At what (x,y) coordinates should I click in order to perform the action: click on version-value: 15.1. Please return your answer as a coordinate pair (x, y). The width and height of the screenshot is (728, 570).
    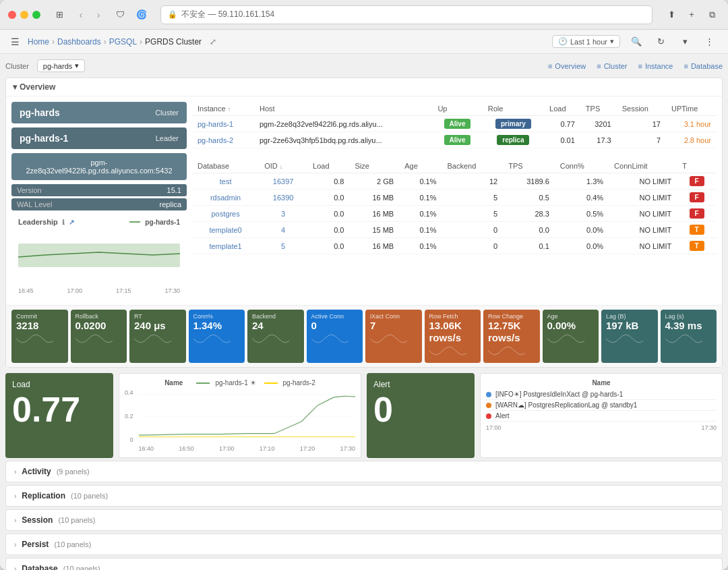
    Looking at the image, I should click on (174, 190).